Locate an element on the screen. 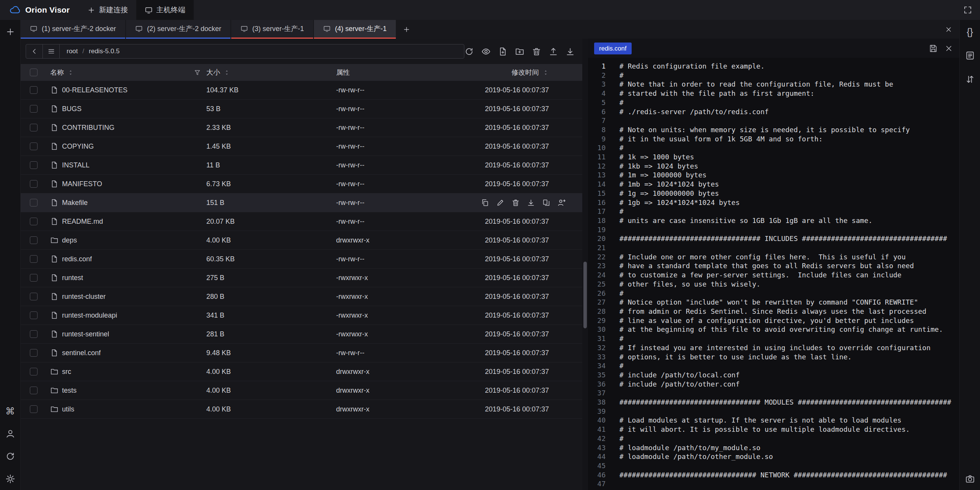  edit-icon is located at coordinates (500, 203).